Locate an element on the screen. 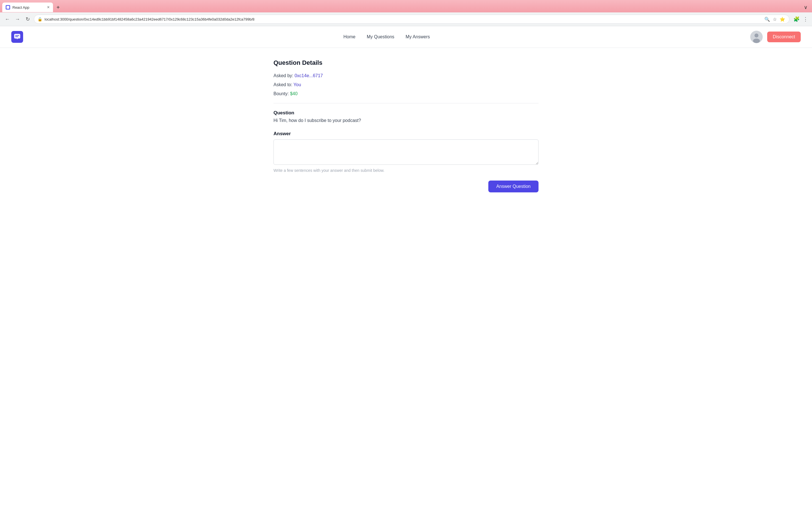  main-content: Question Details Asked by: 0xc14e...6717… is located at coordinates (406, 126).